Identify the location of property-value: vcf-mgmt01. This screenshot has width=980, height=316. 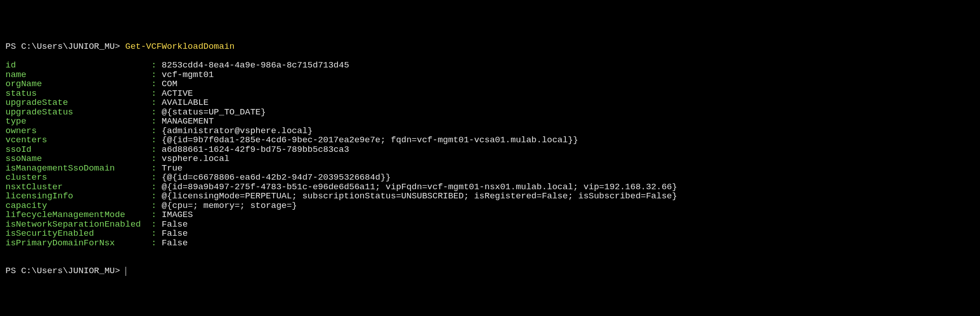
(188, 75).